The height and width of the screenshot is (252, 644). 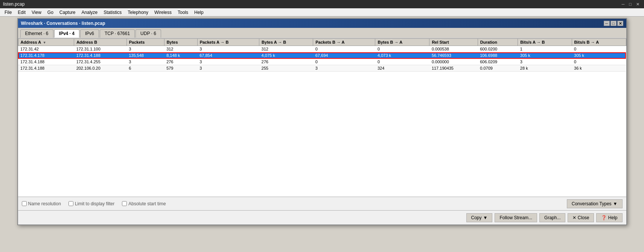 What do you see at coordinates (14, 4) in the screenshot?
I see `title-bar-title: listen.pcap` at bounding box center [14, 4].